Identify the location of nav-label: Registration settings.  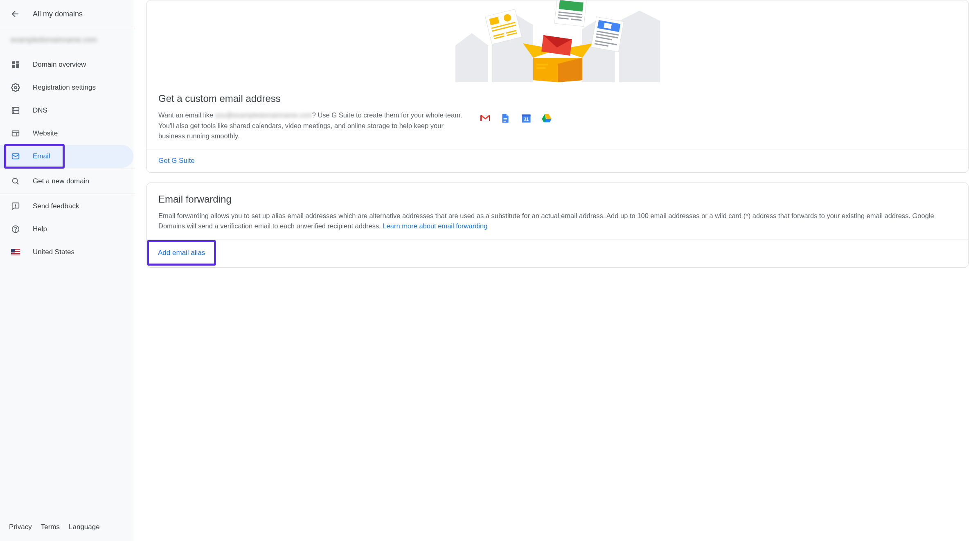
(64, 88).